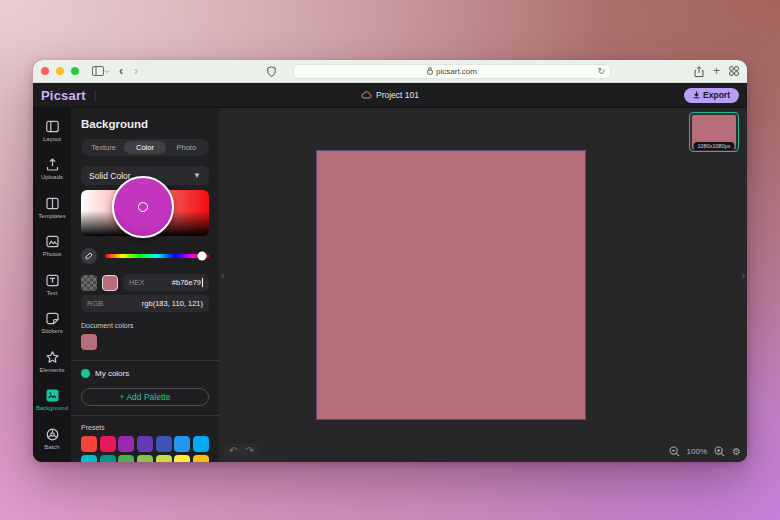 The image size is (780, 520). Describe the element at coordinates (145, 326) in the screenshot. I see `document-colors-label: Document colors` at that location.